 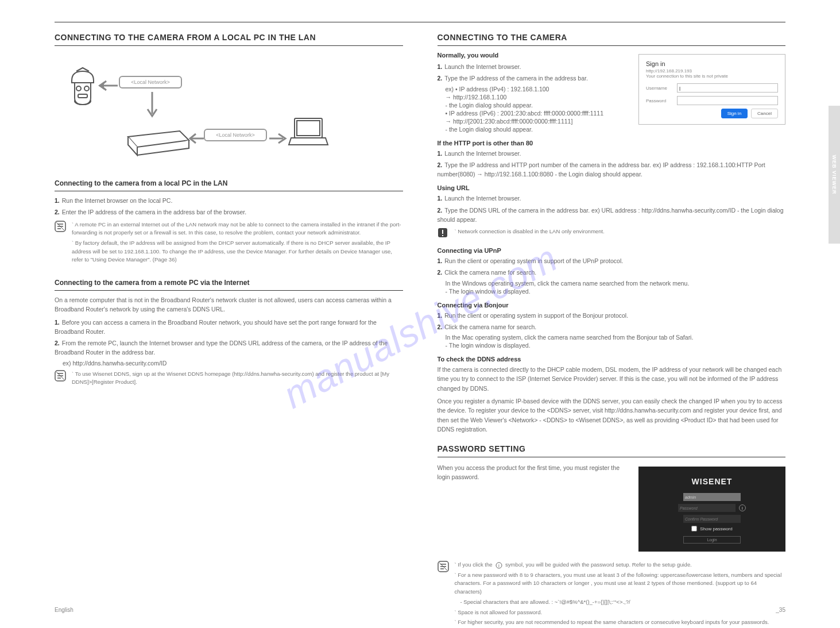 I want to click on step: 2.Type the IP address and HTTP port numb…, so click(x=612, y=170).